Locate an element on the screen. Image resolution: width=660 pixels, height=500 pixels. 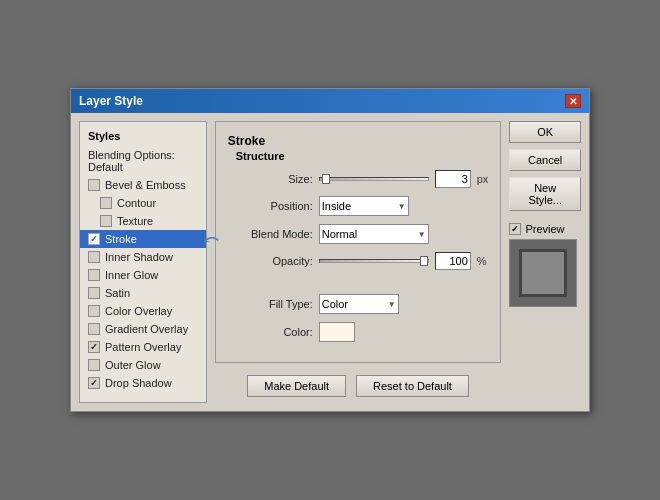
stroke-section-title: Stroke is located at coordinates (358, 141).